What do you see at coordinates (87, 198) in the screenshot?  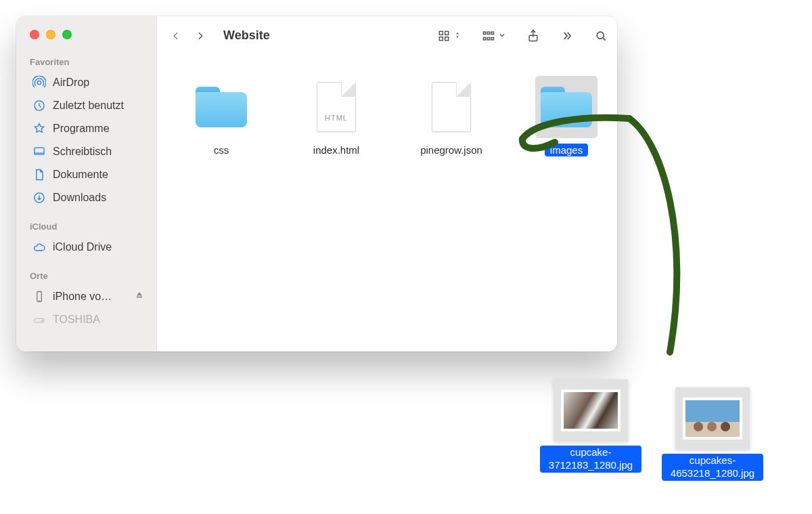 I see `sidebar-item-downloads: Downloads` at bounding box center [87, 198].